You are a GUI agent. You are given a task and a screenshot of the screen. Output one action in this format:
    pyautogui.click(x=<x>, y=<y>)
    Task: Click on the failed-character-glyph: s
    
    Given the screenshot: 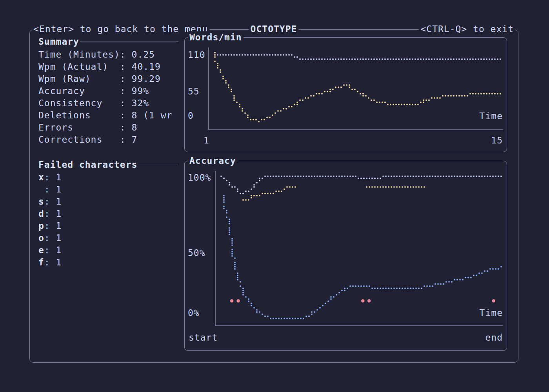 What is the action you would take?
    pyautogui.click(x=42, y=201)
    